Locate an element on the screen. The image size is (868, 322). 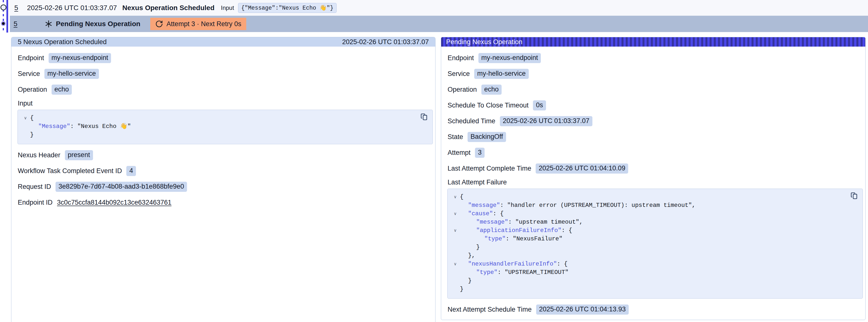
event-timestamp: 2025-02-26 UTC 01:03:37.07 is located at coordinates (72, 8).